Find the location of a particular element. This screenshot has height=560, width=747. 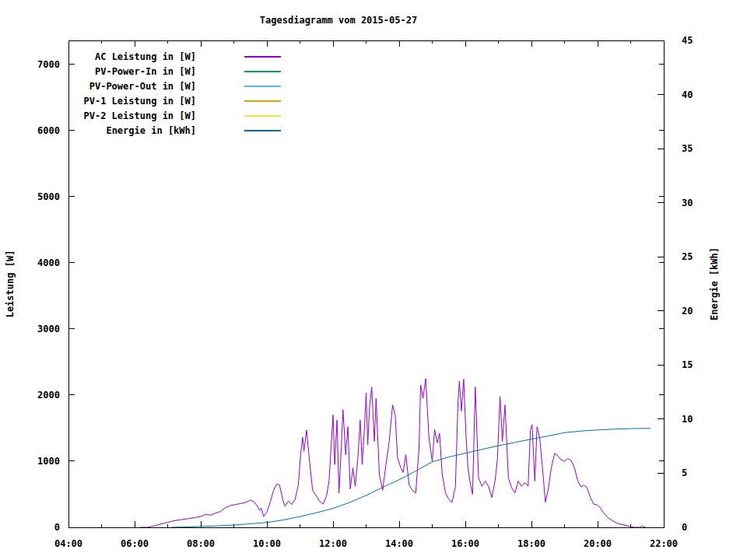

y-tick-label: 6000 is located at coordinates (48, 131).